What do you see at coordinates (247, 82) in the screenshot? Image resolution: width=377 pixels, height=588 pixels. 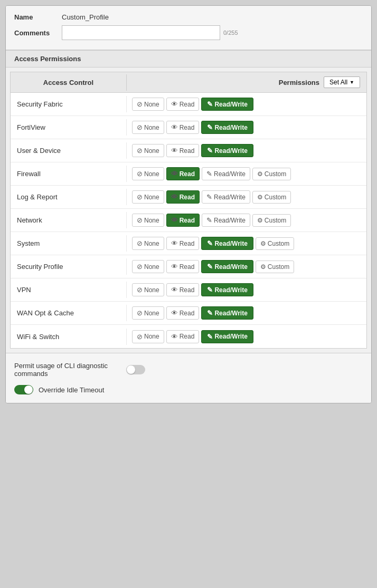 I see `col-permissions-header: Permissions Set All` at bounding box center [247, 82].